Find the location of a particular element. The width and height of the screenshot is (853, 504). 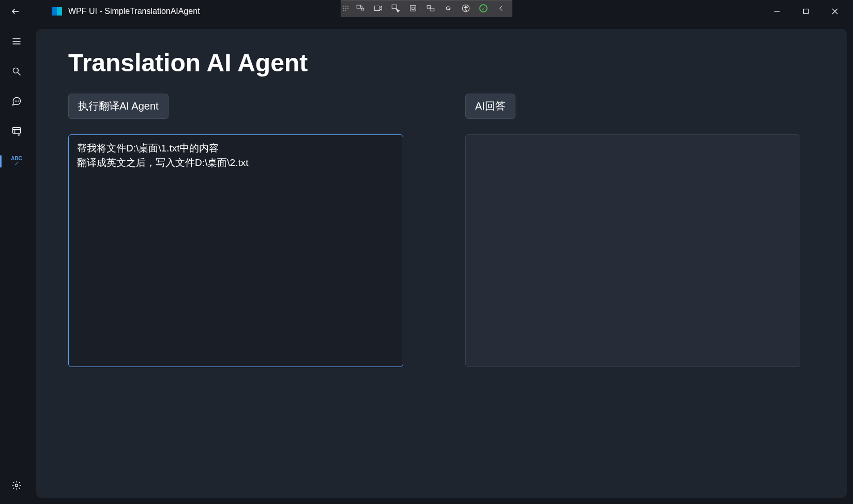

close-button is located at coordinates (835, 11).